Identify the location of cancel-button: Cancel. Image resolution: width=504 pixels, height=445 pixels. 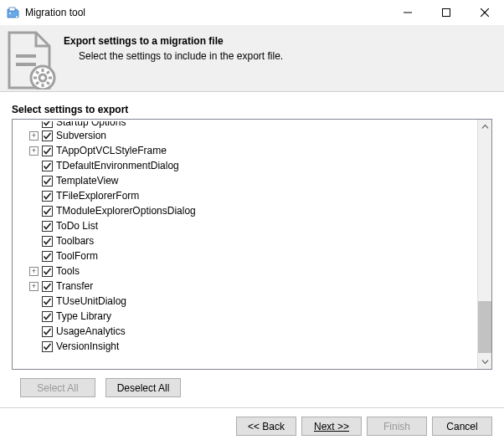
(462, 427).